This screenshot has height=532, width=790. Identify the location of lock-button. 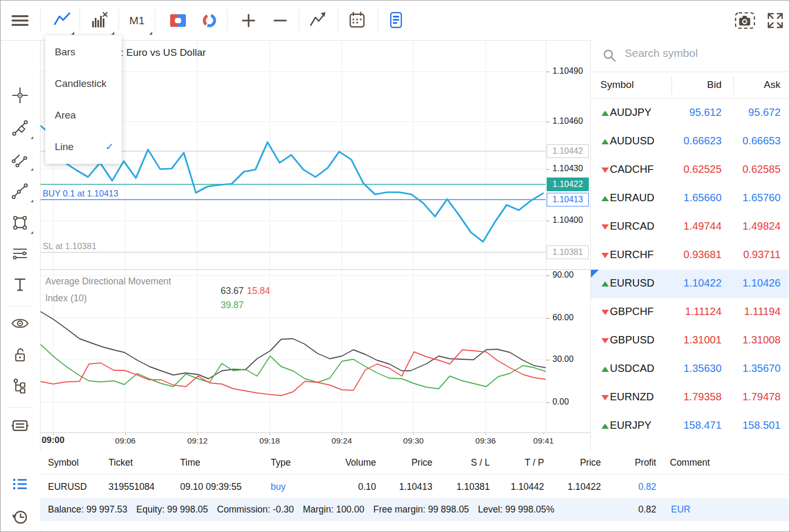
(20, 355).